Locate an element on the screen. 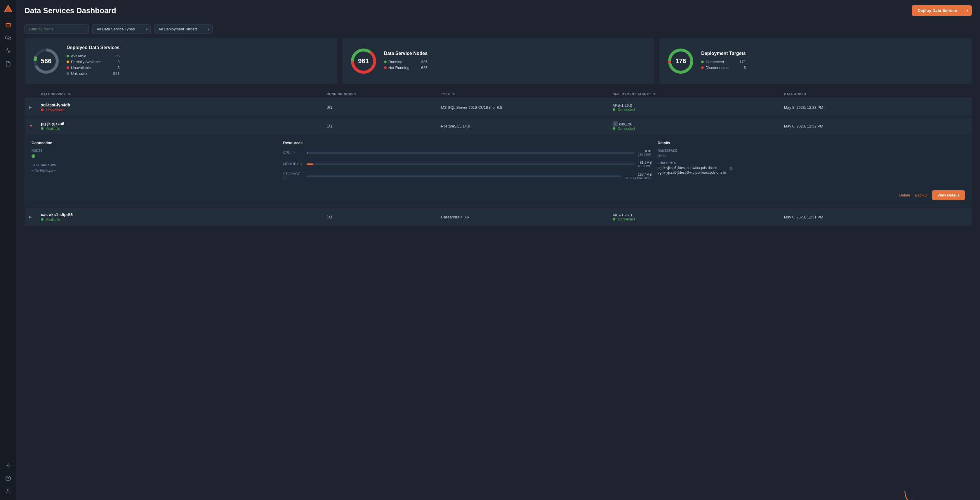 The image size is (980, 500). no-backups: – No backups – is located at coordinates (154, 171).